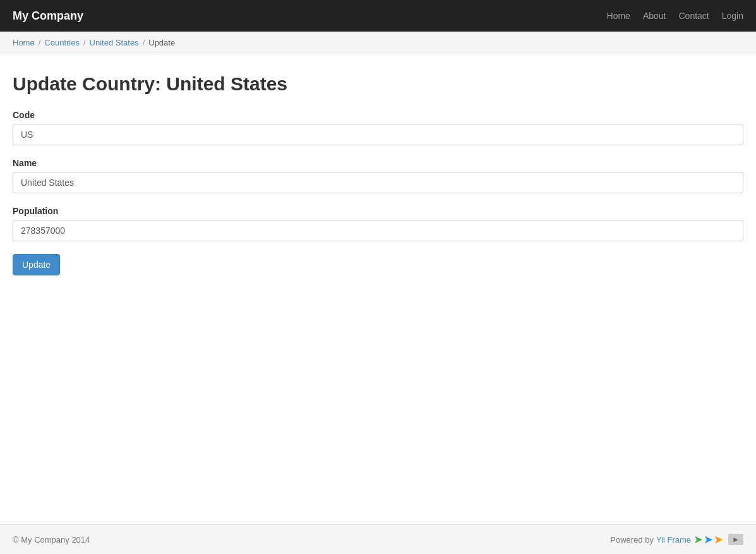 This screenshot has height=554, width=756. I want to click on yii-logo-leaf3: ➤, so click(719, 539).